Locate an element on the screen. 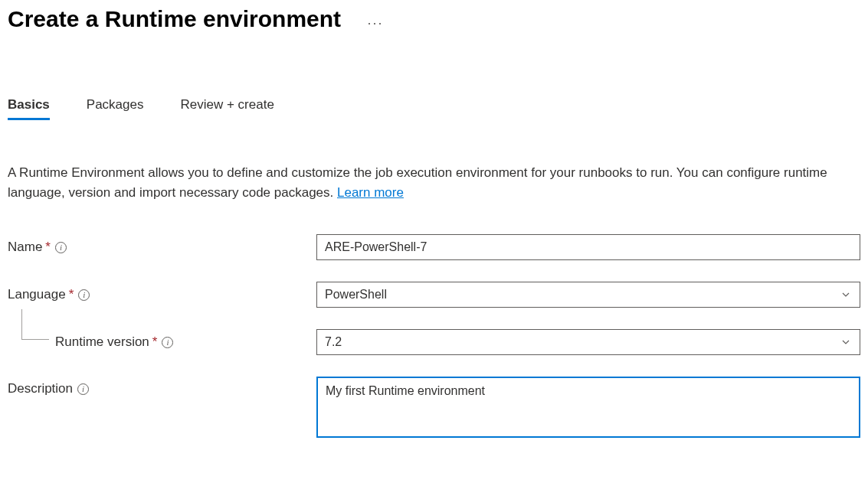 The width and height of the screenshot is (868, 486). more-actions-icon: ··· is located at coordinates (375, 23).